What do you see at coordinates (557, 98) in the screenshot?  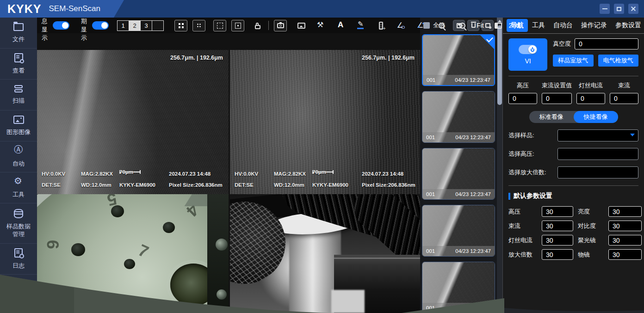 I see `beam-set-field-input` at bounding box center [557, 98].